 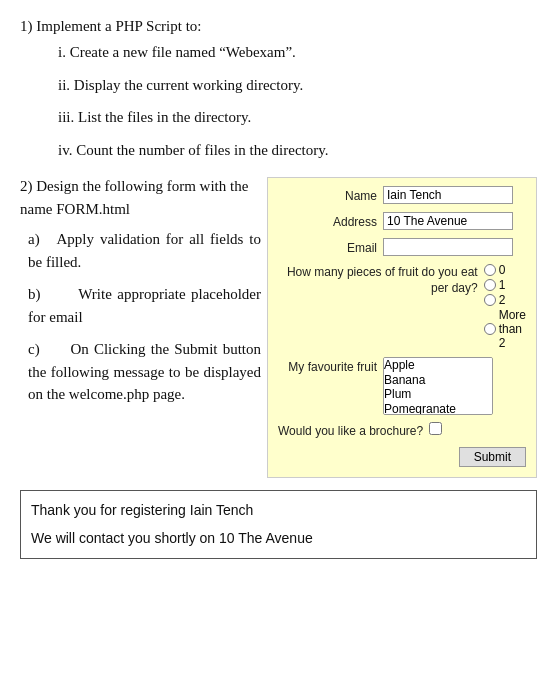 I want to click on radio-2: 2, so click(x=505, y=300).